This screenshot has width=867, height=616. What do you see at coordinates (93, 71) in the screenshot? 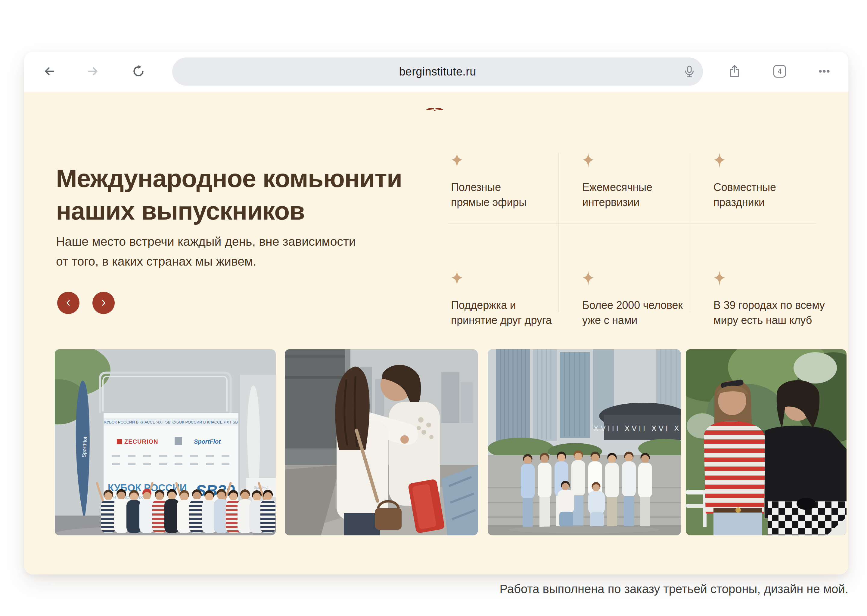
I see `forward-arrow-icon` at bounding box center [93, 71].